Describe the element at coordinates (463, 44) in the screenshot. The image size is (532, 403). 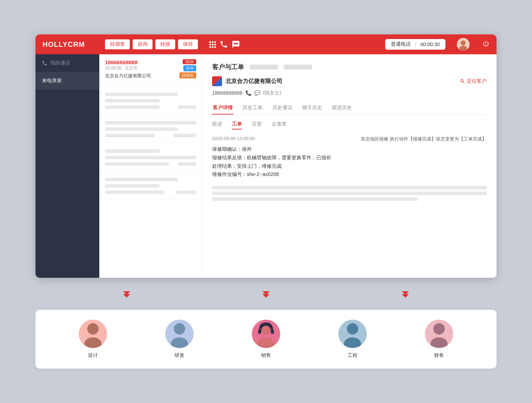
I see `user-avatar` at that location.